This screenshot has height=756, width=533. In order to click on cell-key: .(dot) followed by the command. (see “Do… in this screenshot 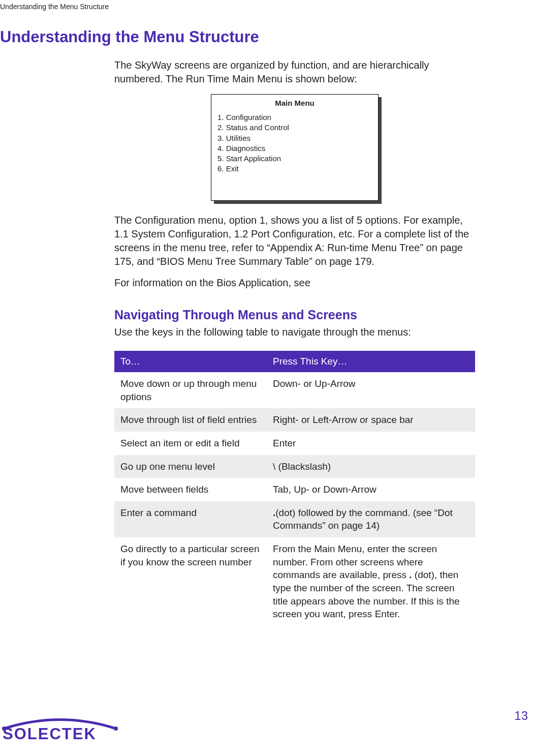, I will do `click(371, 520)`.